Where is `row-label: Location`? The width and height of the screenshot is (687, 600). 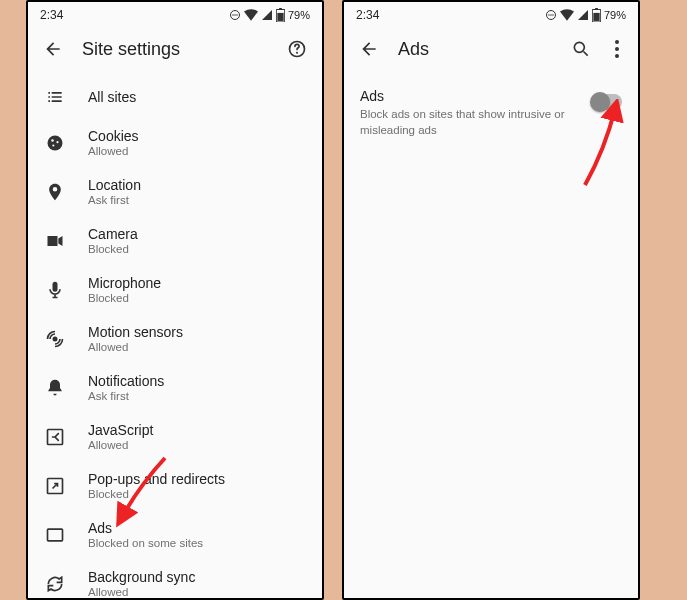 row-label: Location is located at coordinates (114, 185).